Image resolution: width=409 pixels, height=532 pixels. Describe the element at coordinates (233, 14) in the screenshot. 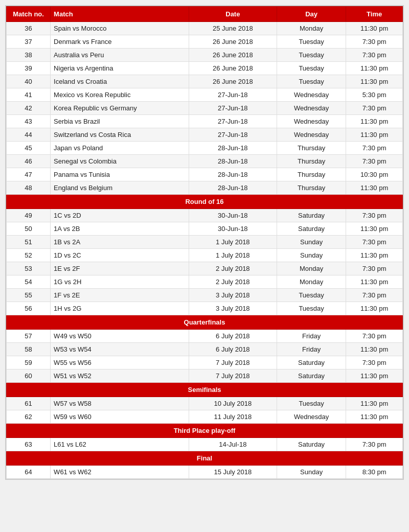

I see `col-header-date: Date` at that location.